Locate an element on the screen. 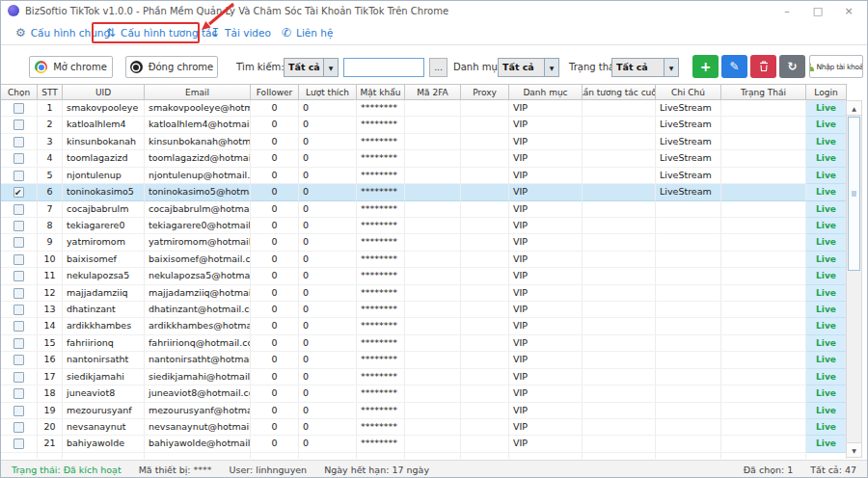  scroll-up-button: ▲ is located at coordinates (854, 108).